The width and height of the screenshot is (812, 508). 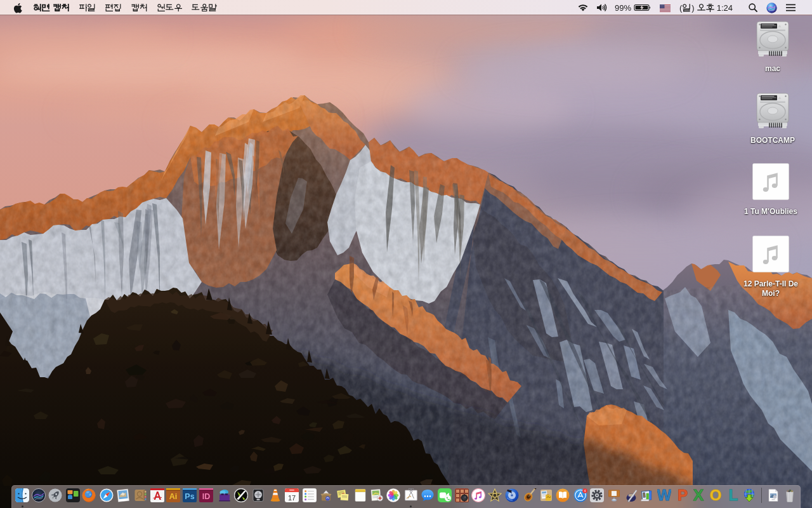 I want to click on svg-text: Ai, so click(x=173, y=497).